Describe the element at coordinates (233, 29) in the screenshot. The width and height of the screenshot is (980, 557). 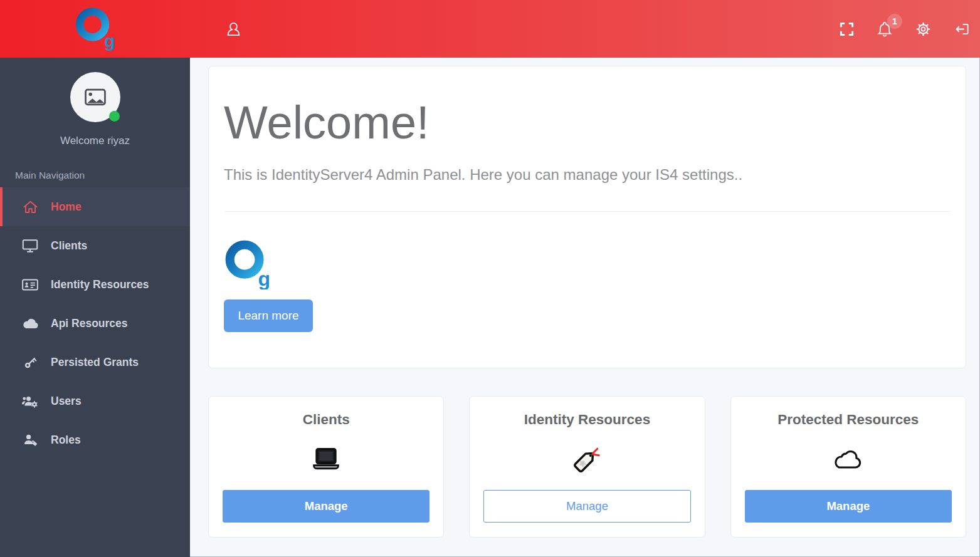
I see `user-icon` at that location.